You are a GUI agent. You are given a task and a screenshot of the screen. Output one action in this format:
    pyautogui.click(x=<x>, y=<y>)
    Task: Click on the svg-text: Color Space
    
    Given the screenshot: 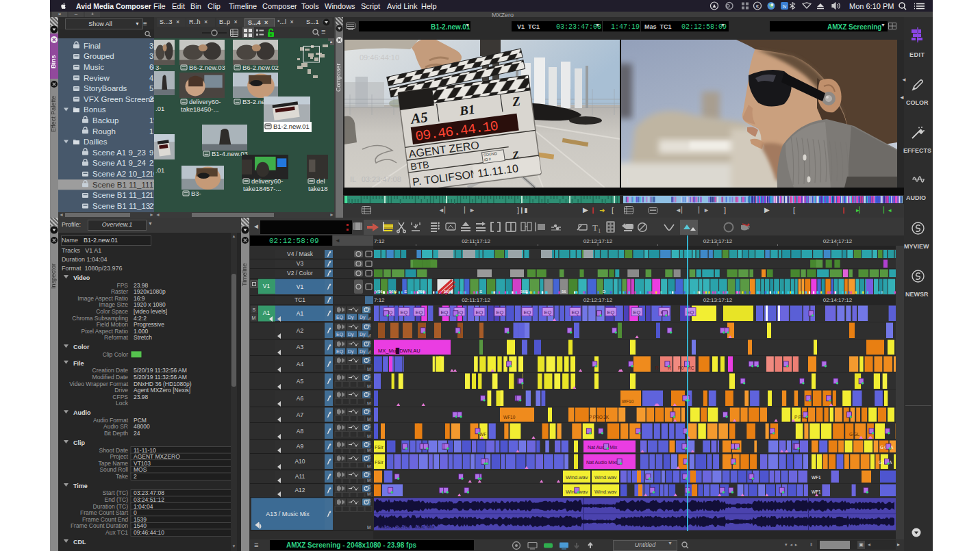 What is the action you would take?
    pyautogui.click(x=112, y=311)
    